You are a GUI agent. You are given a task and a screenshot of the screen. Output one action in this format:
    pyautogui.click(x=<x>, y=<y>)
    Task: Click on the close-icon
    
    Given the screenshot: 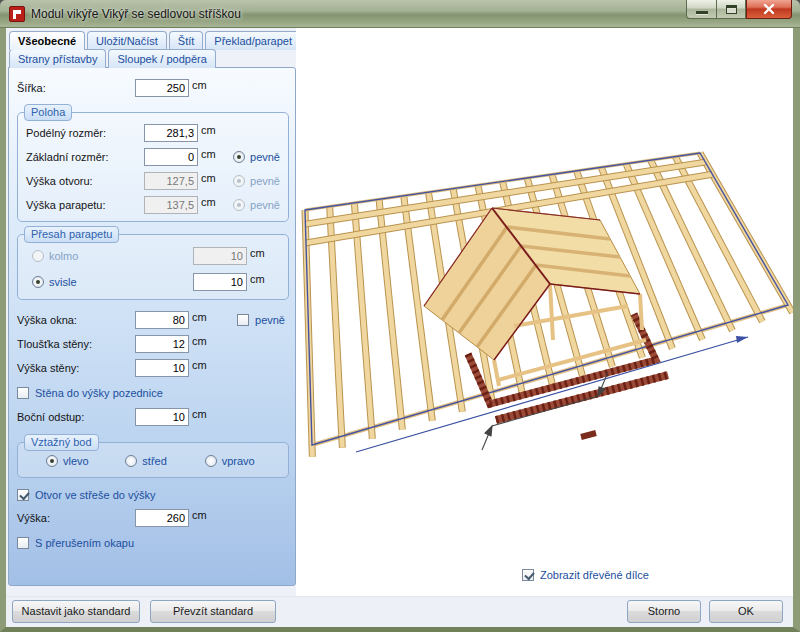 What is the action you would take?
    pyautogui.click(x=769, y=9)
    